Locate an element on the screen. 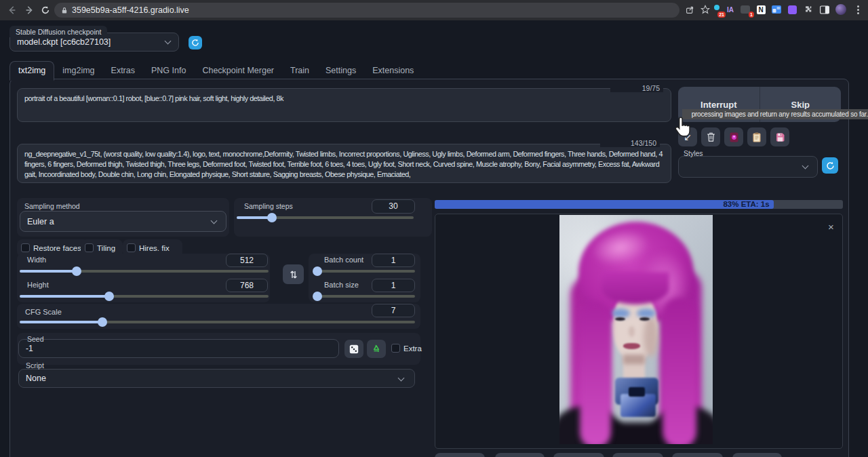 Image resolution: width=868 pixels, height=457 pixels. cfg-slider is located at coordinates (217, 322).